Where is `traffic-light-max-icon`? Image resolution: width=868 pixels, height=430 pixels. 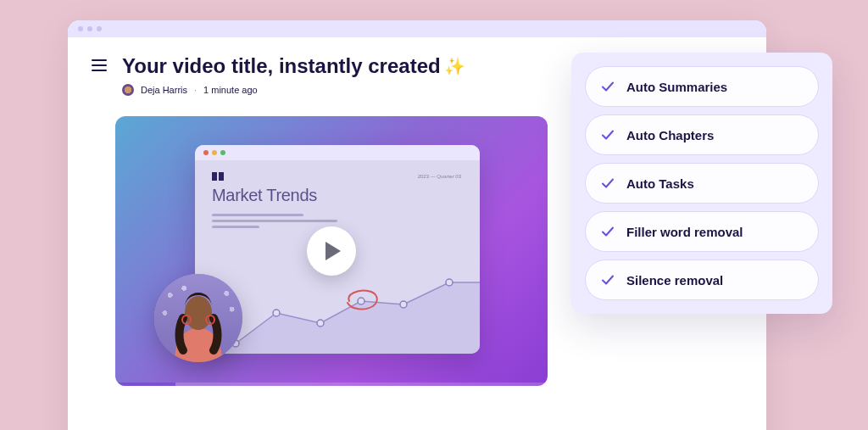 traffic-light-max-icon is located at coordinates (223, 153).